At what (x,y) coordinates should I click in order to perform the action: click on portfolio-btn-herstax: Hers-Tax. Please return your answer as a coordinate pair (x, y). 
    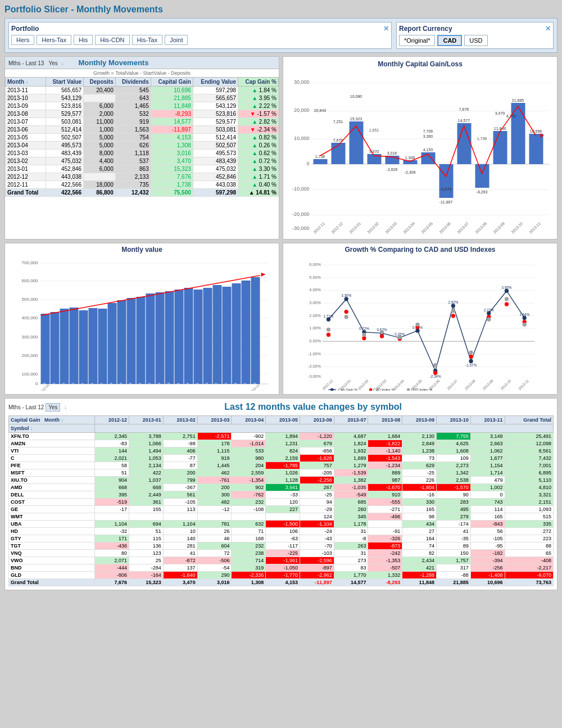
    Looking at the image, I should click on (54, 40).